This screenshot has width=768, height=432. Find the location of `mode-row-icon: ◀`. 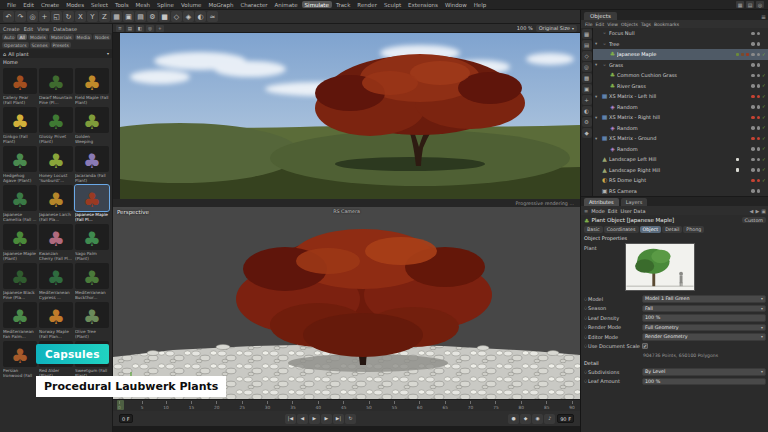

mode-row-icon: ◀ is located at coordinates (752, 211).